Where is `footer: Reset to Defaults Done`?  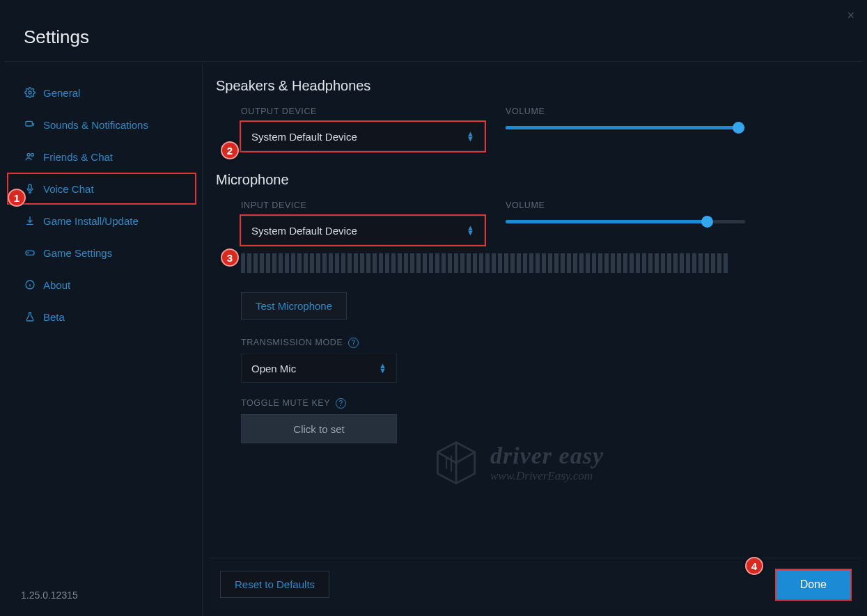
footer: Reset to Defaults Done is located at coordinates (535, 584).